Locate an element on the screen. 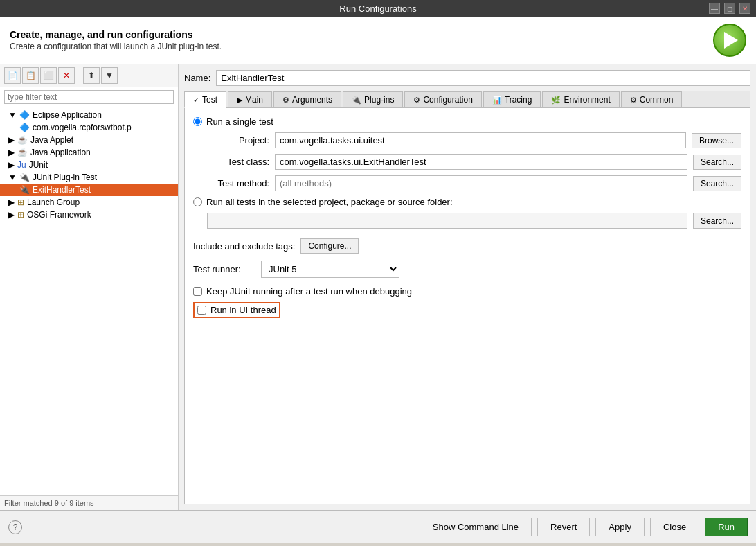  restore-button: ◻ is located at coordinates (730, 8).